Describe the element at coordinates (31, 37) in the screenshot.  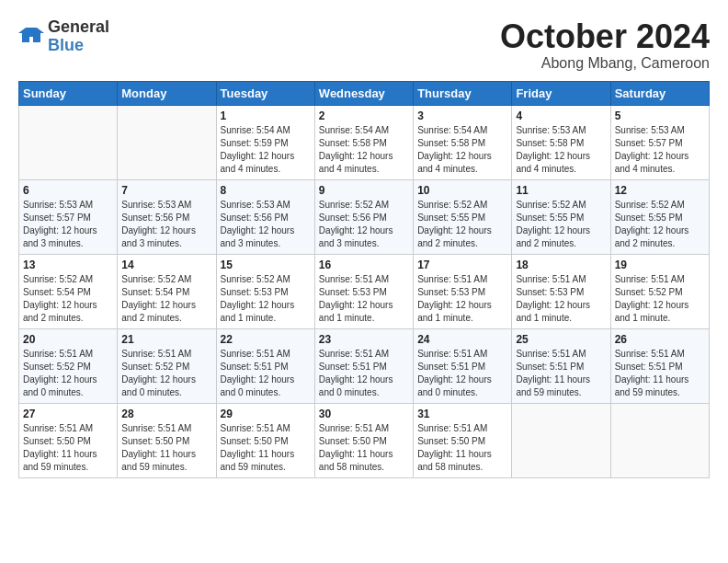
I see `logo-icon` at that location.